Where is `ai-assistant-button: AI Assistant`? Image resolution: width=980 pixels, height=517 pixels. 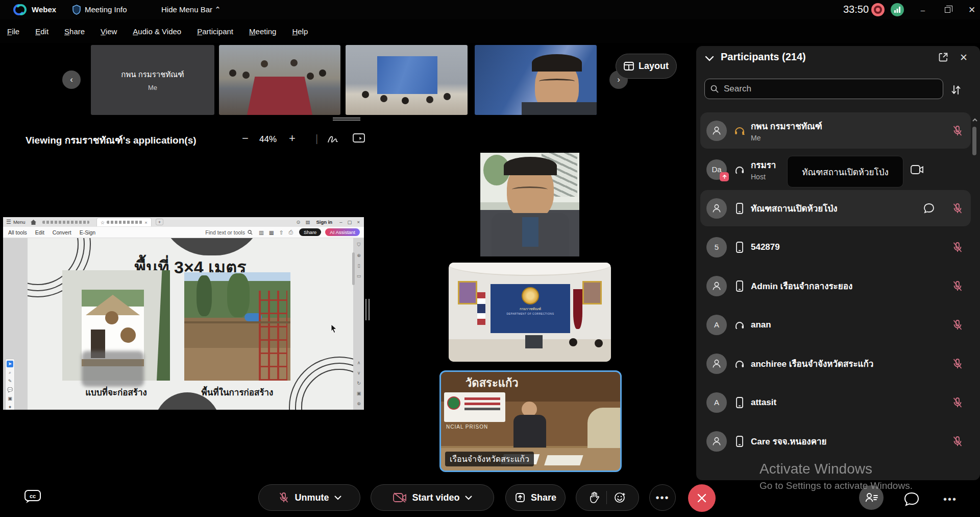 ai-assistant-button: AI Assistant is located at coordinates (342, 232).